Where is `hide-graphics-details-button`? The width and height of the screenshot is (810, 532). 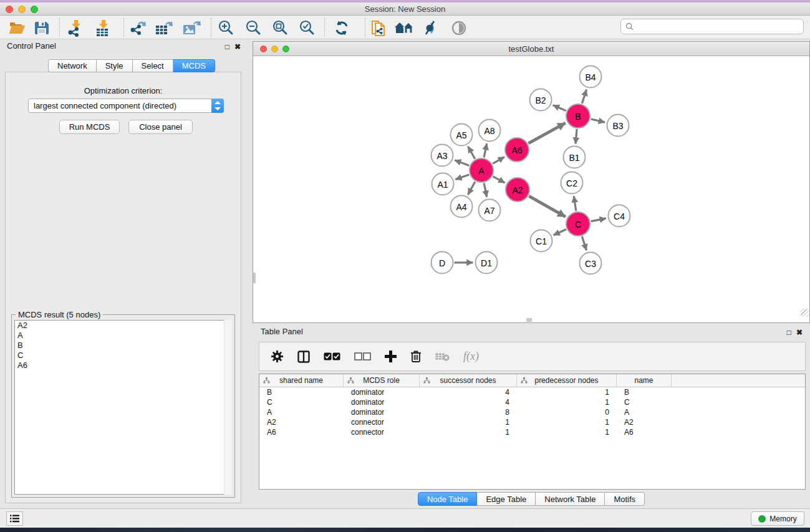
hide-graphics-details-button is located at coordinates (431, 28).